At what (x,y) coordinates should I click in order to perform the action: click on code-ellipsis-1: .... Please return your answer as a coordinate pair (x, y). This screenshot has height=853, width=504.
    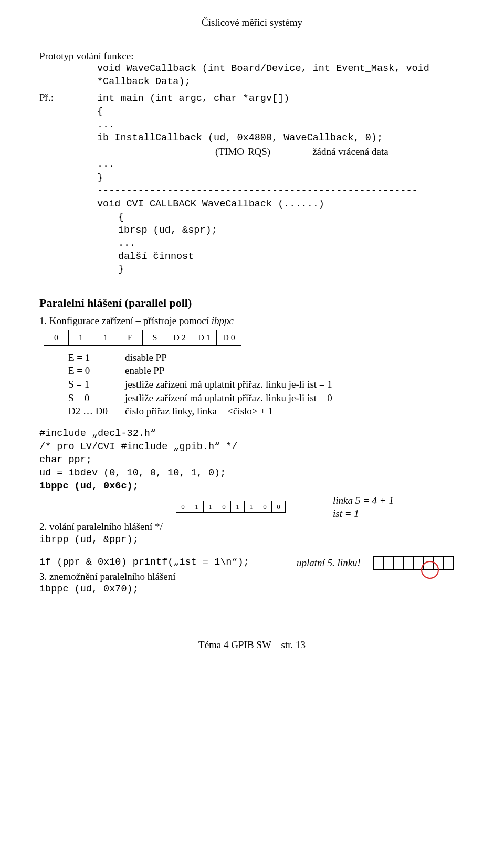
    Looking at the image, I should click on (243, 125).